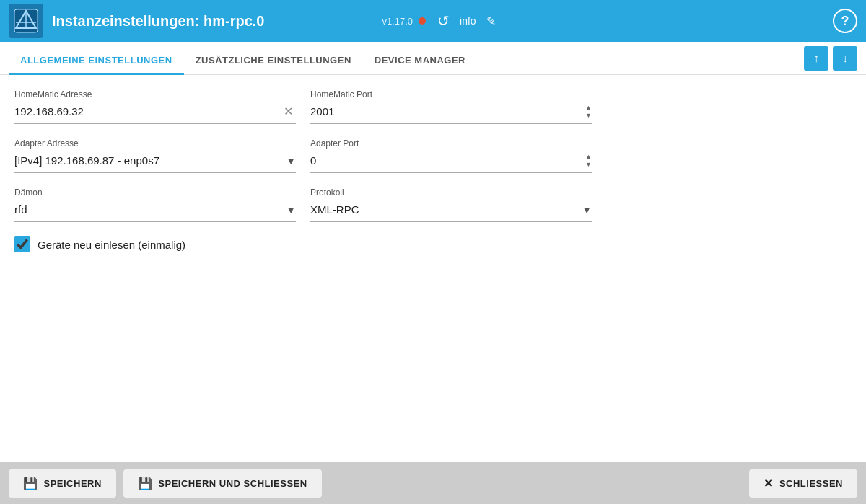 Image resolution: width=866 pixels, height=504 pixels. Describe the element at coordinates (491, 22) in the screenshot. I see `edit-button: ✎` at that location.